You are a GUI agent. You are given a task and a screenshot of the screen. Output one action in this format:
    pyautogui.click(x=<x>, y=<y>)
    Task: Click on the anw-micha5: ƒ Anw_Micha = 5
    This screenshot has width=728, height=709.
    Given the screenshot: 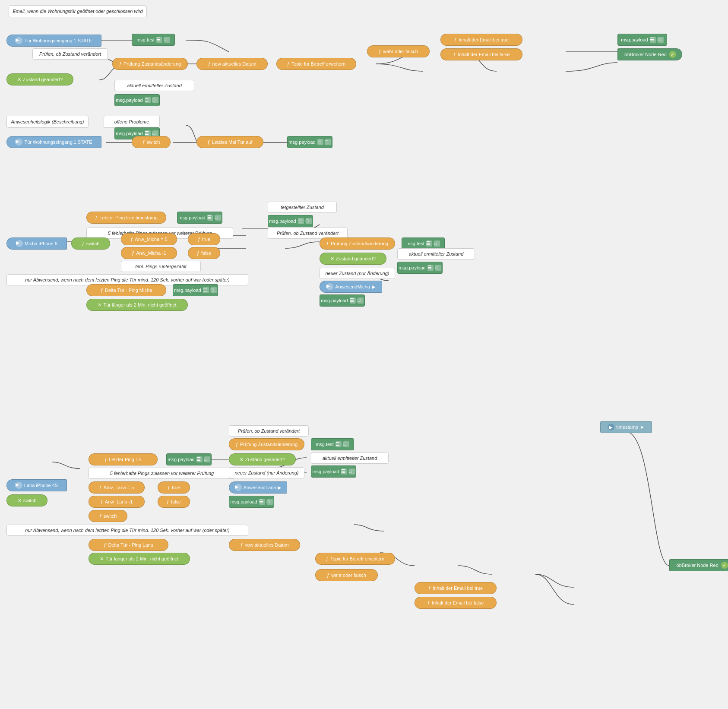 What is the action you would take?
    pyautogui.click(x=149, y=239)
    